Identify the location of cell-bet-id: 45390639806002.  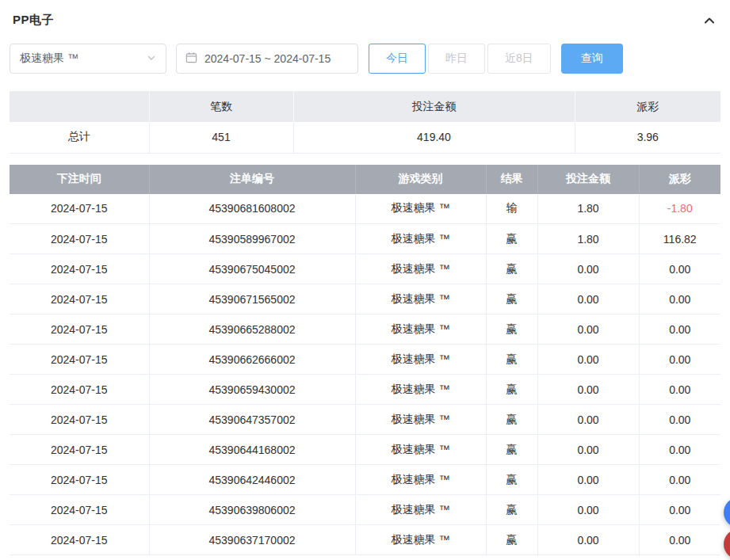
(252, 510).